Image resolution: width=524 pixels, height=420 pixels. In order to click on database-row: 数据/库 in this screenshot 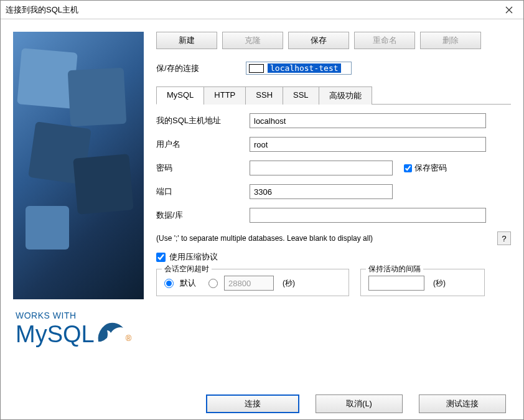, I will do `click(334, 215)`.